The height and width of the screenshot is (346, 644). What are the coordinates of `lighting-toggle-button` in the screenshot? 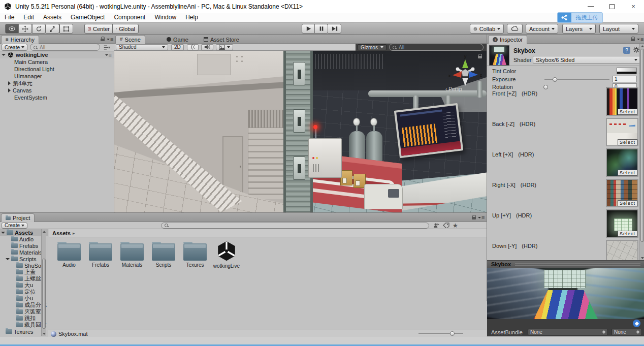 It's located at (193, 47).